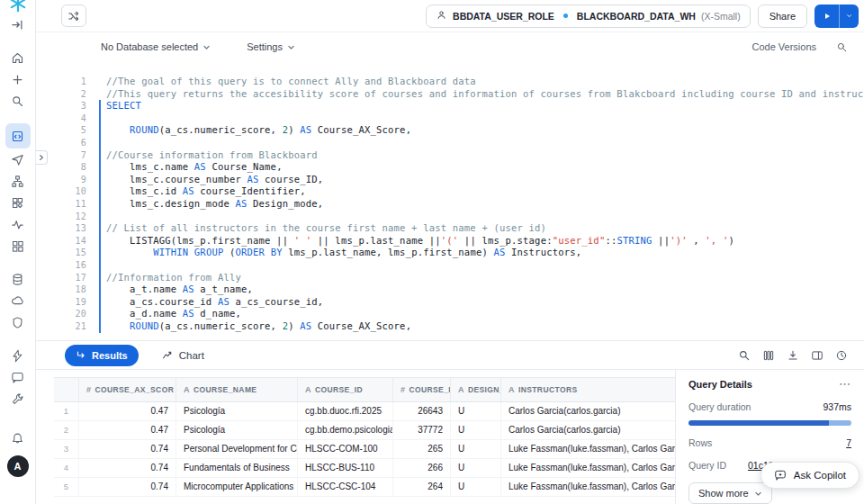 The image size is (864, 504). What do you see at coordinates (450, 130) in the screenshot?
I see `code-line: 5 ROUND(a_cs.numeric_score, 2) AS Course…` at bounding box center [450, 130].